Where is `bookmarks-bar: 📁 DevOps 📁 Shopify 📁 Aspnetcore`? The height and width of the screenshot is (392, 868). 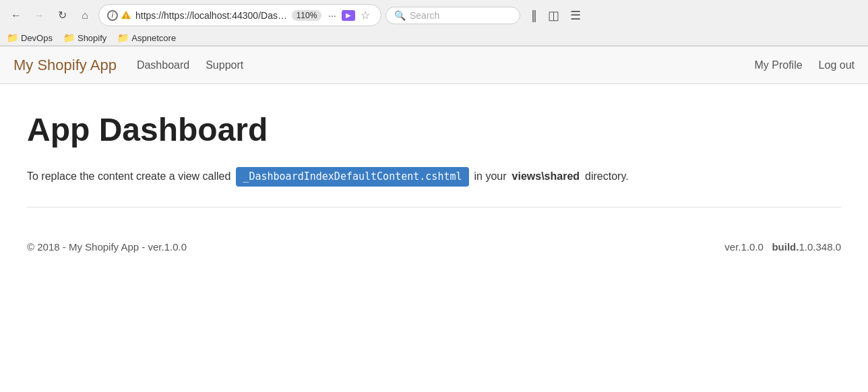 bookmarks-bar: 📁 DevOps 📁 Shopify 📁 Aspnetcore is located at coordinates (434, 38).